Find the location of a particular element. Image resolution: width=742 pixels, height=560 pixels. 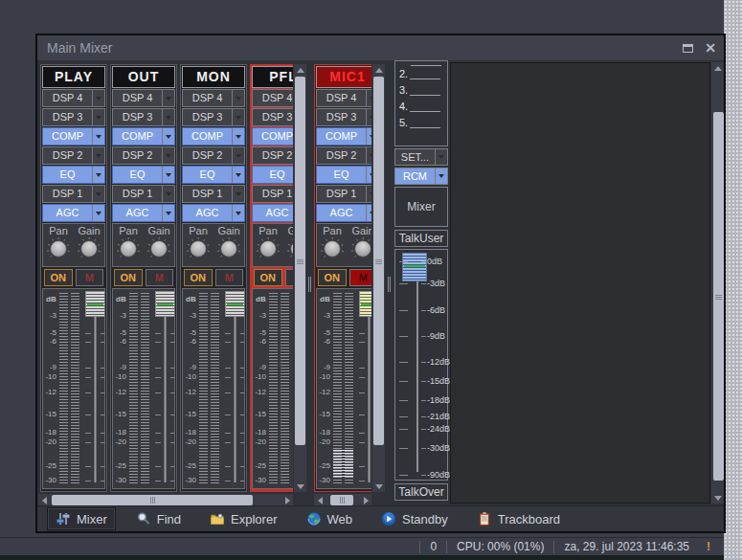

scroll-left-button is located at coordinates (44, 500).